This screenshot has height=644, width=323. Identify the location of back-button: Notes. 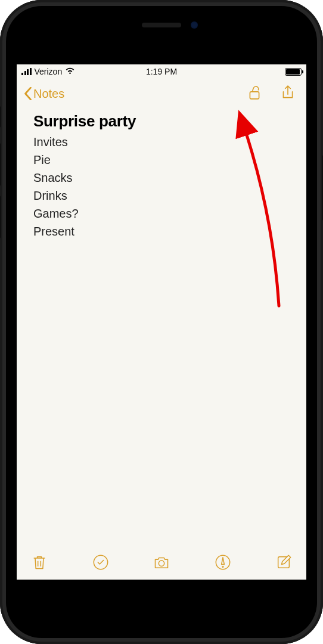
(44, 94).